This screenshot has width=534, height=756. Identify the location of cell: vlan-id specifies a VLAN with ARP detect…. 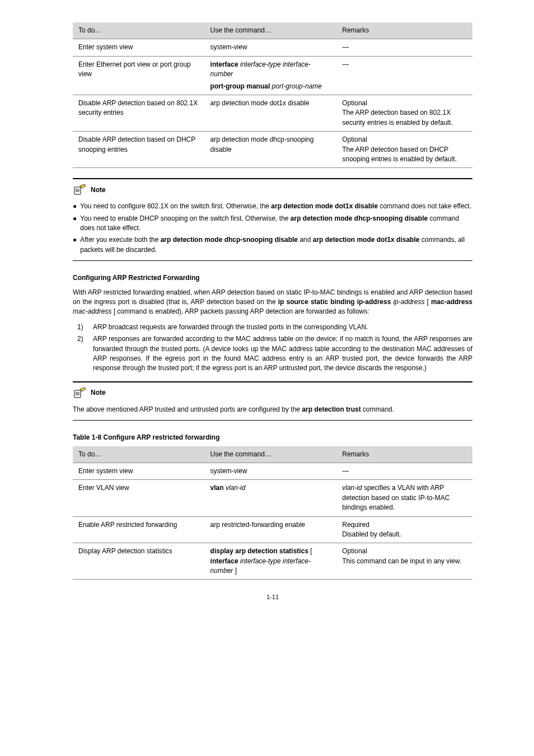
(404, 498).